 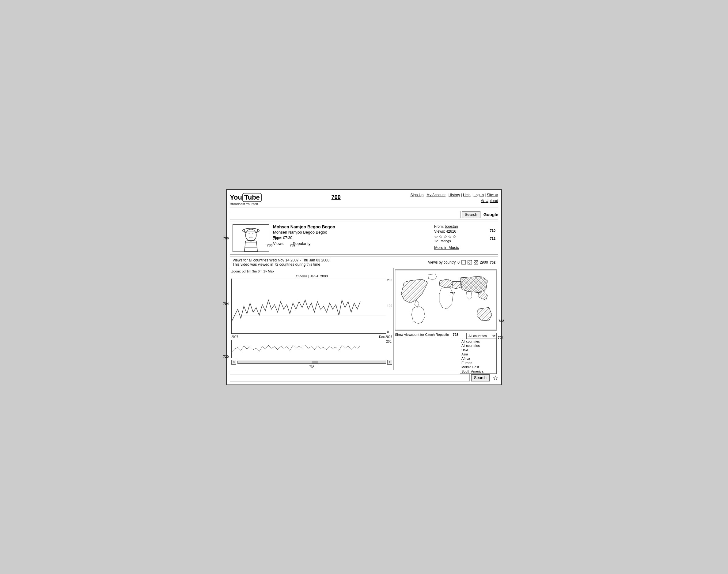 What do you see at coordinates (478, 341) in the screenshot?
I see `dropdown-all-countries: All countries` at bounding box center [478, 341].